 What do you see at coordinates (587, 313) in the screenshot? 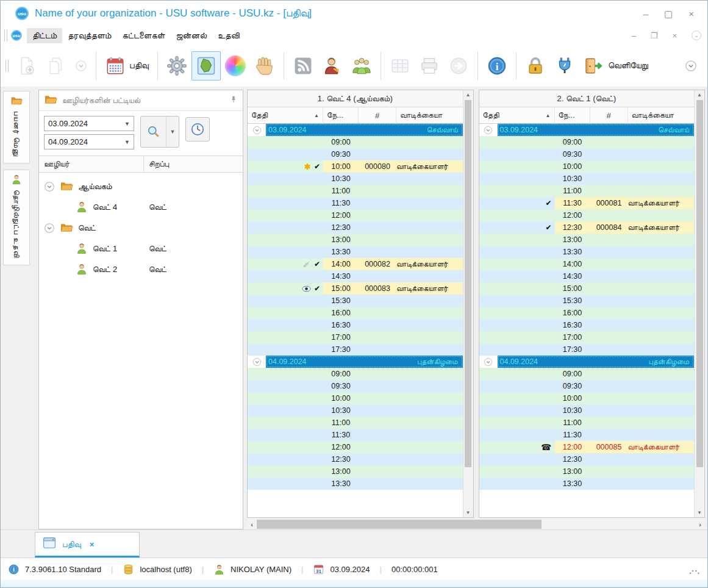
I see `time-slot-row: 16:00` at bounding box center [587, 313].